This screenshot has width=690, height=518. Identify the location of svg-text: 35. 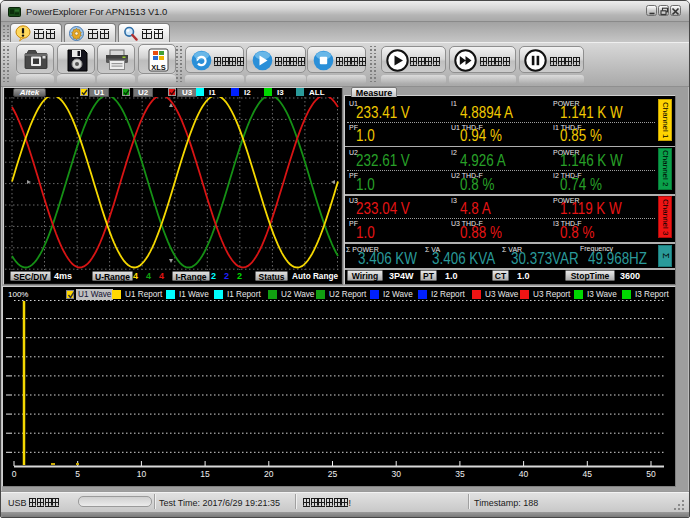
(460, 474).